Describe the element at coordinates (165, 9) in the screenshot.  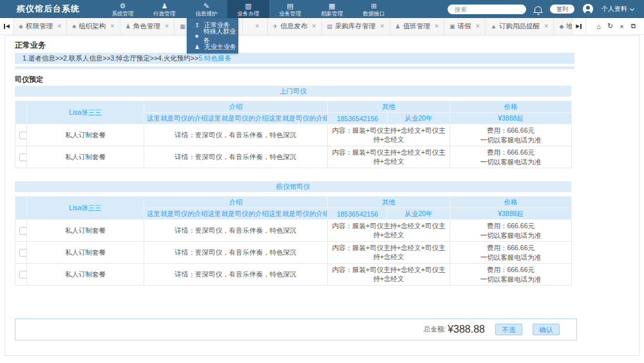
I see `top-menu-item-行政管理: ♟ 行政管理` at that location.